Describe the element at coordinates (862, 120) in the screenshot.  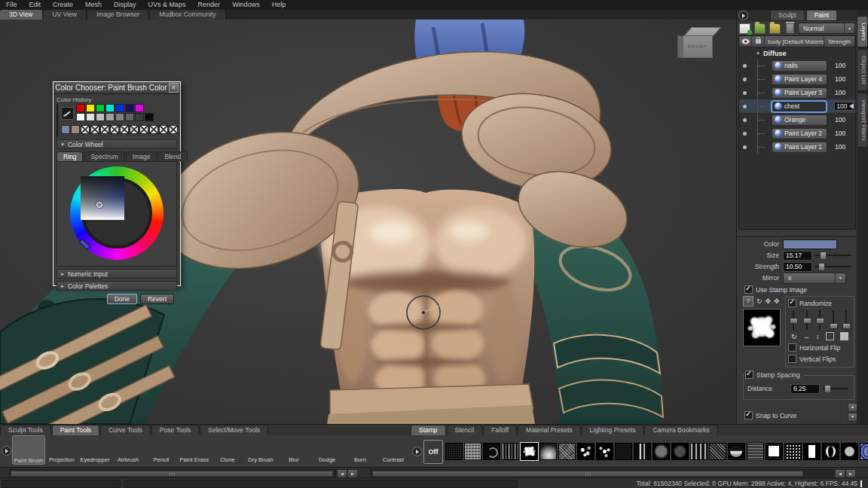
I see `side-tab: Viewport Filters` at that location.